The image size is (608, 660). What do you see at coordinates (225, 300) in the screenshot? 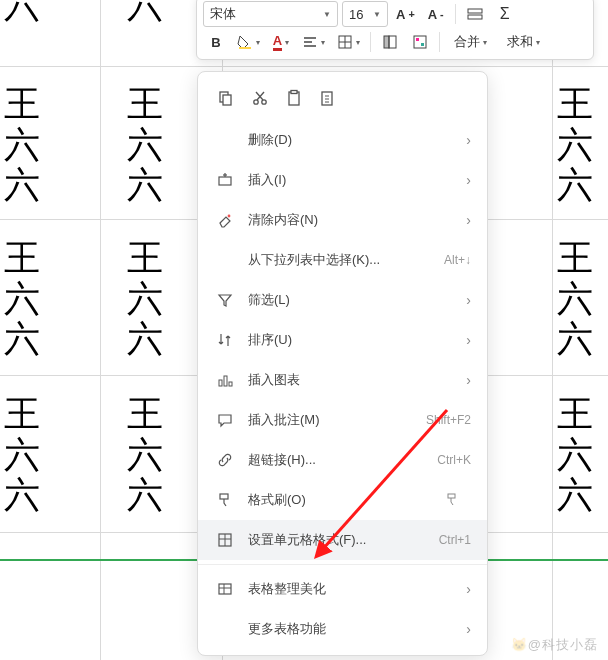
I see `filter-icon` at bounding box center [225, 300].